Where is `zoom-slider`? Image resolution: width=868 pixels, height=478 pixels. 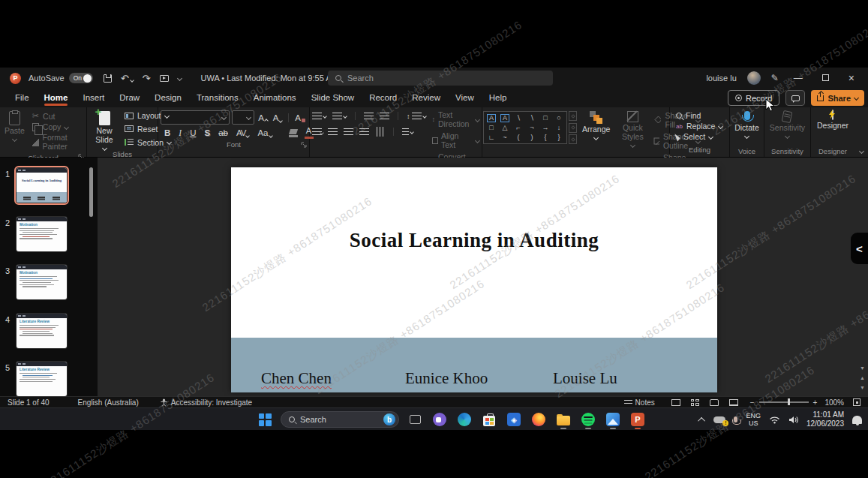
zoom-slider is located at coordinates (784, 402).